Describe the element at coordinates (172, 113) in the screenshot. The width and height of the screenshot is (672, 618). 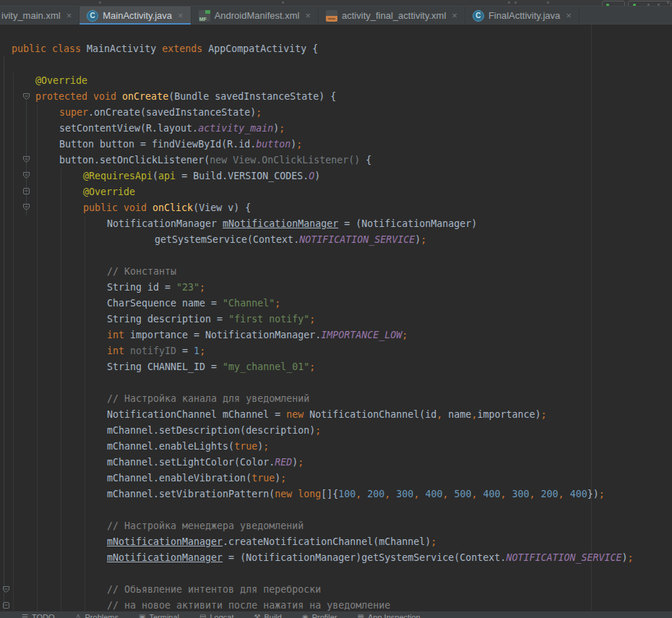
I see `token-plain: .onCreate(savedInstanceState)` at that location.